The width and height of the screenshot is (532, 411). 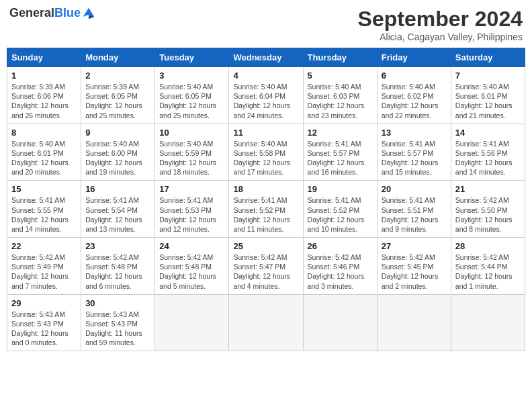 What do you see at coordinates (266, 133) in the screenshot?
I see `day-number: 11` at bounding box center [266, 133].